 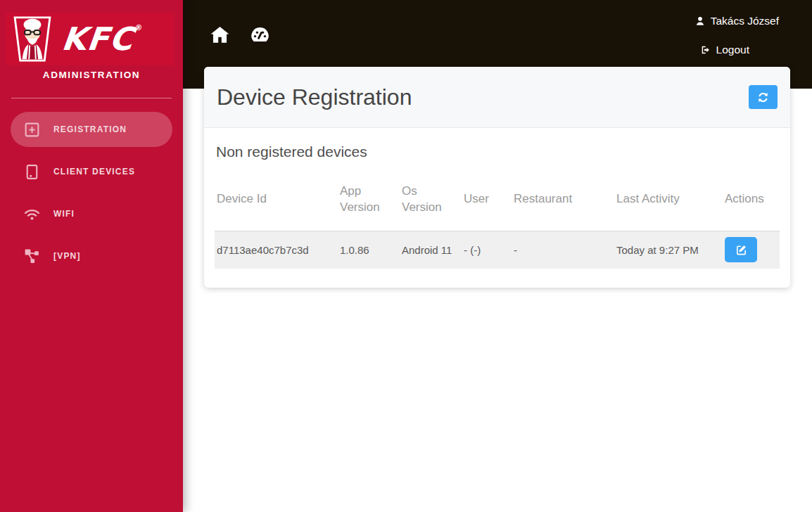 What do you see at coordinates (139, 28) in the screenshot?
I see `registered-mark: ®` at bounding box center [139, 28].